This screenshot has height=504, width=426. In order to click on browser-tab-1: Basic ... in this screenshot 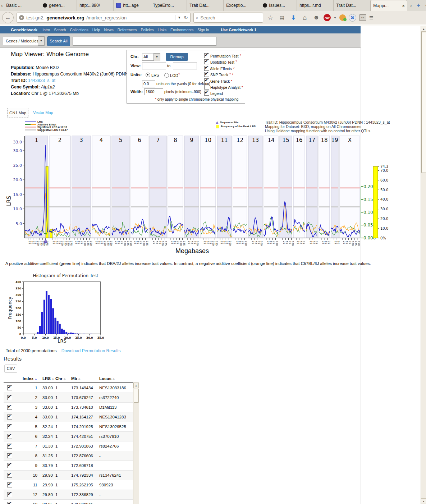, I will do `click(22, 5)`.